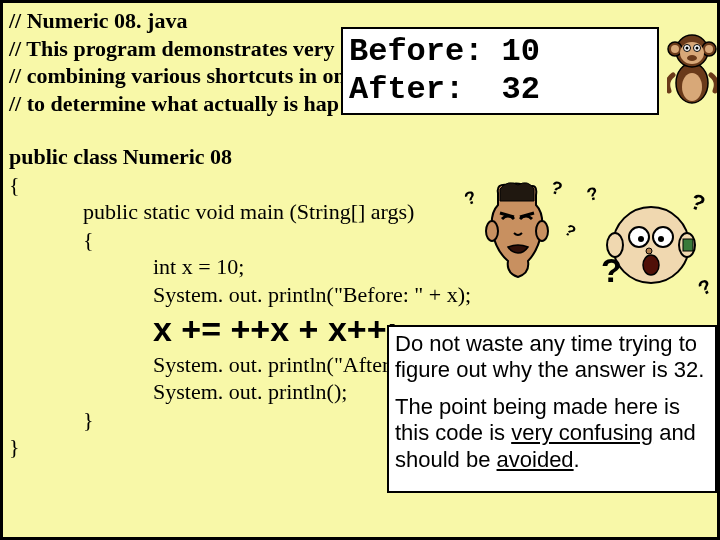 The width and height of the screenshot is (720, 540). Describe the element at coordinates (552, 409) in the screenshot. I see `warning-note-box: Do not waste any time trying to figure o…` at that location.